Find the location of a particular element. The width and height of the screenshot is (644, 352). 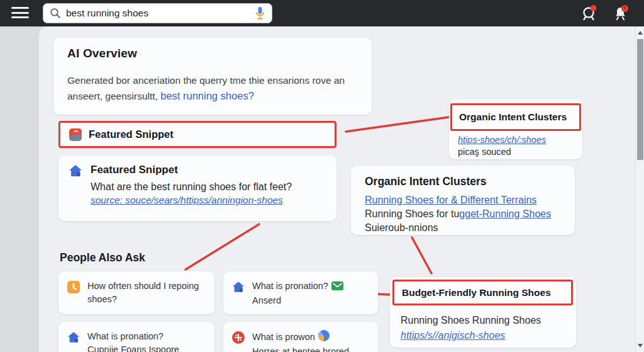

notification-bell-icon is located at coordinates (621, 13).